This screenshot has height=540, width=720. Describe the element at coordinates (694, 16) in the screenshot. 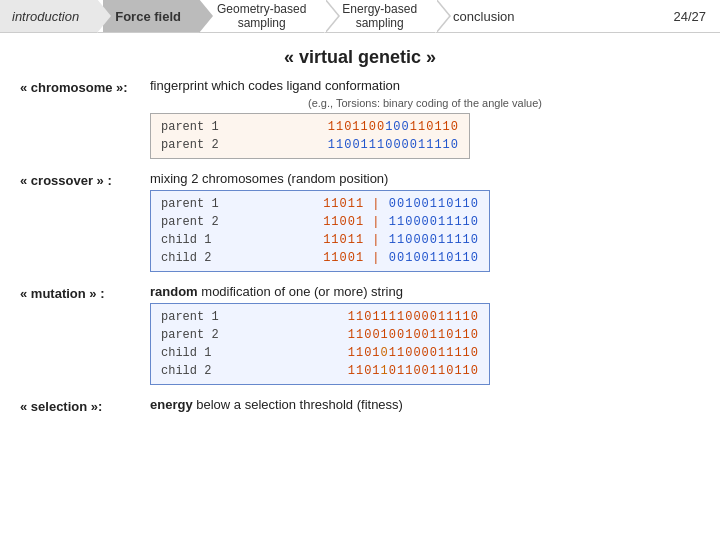

I see `page-number: 24/27` at that location.